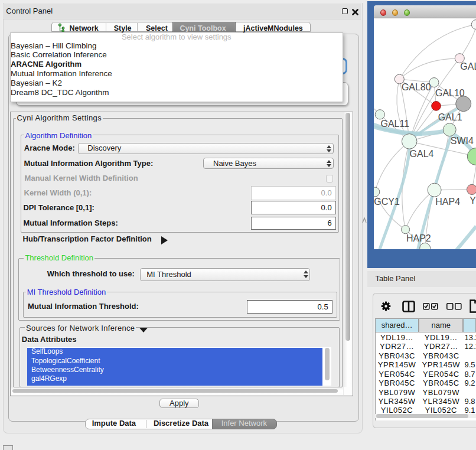  I want to click on svg-text: HAP4, so click(448, 202).